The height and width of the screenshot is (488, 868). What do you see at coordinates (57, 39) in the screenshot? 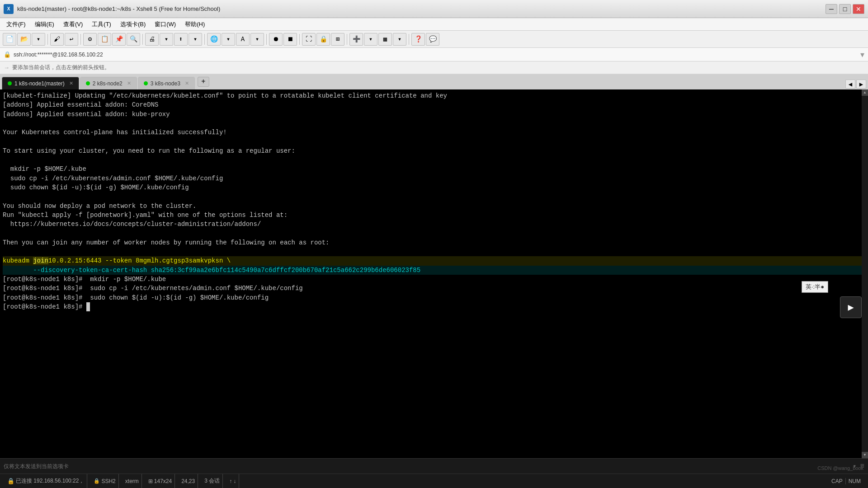
I see `brush-button: 🖌` at bounding box center [57, 39].